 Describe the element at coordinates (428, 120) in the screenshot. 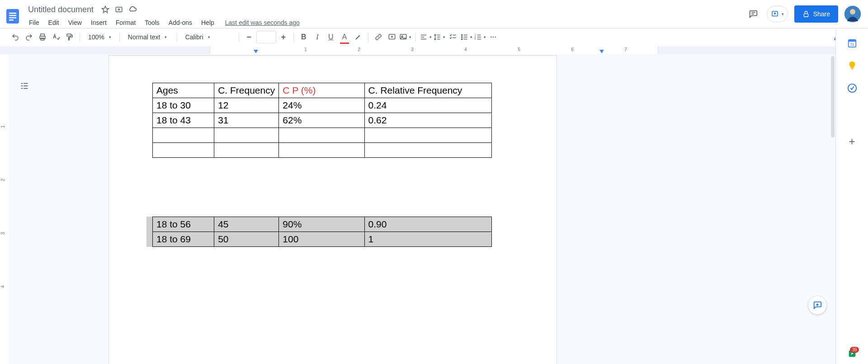

I see `table-cell: 0.62` at that location.